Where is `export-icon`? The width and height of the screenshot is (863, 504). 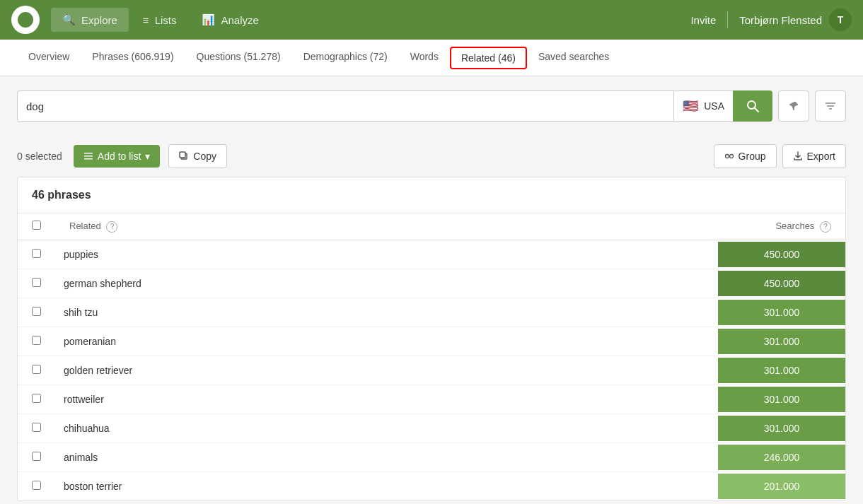 export-icon is located at coordinates (798, 156).